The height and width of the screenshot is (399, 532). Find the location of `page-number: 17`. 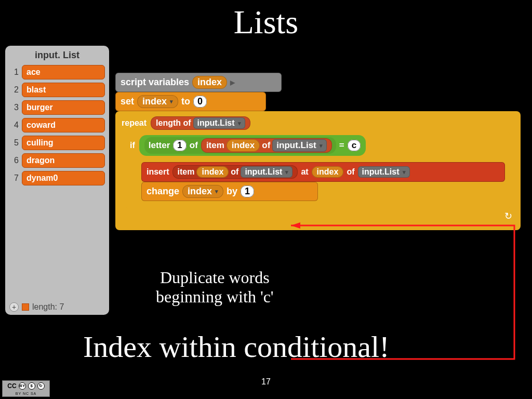

page-number: 17 is located at coordinates (266, 382).